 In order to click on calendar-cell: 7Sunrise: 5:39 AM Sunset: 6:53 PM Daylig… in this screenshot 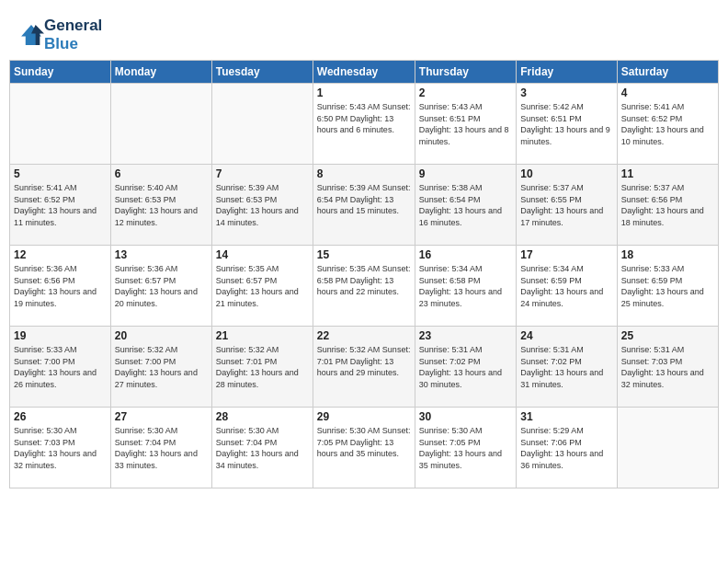, I will do `click(262, 205)`.